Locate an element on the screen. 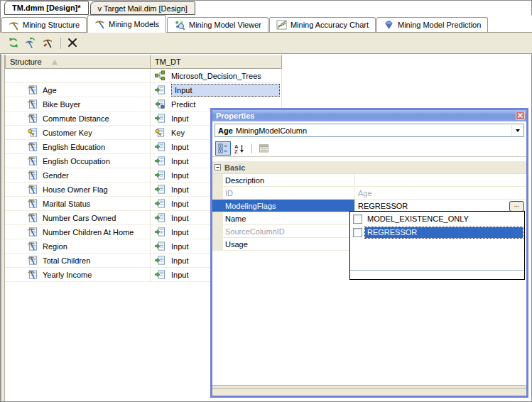 Image resolution: width=532 pixels, height=402 pixels. structure-cell: Region is located at coordinates (78, 246).